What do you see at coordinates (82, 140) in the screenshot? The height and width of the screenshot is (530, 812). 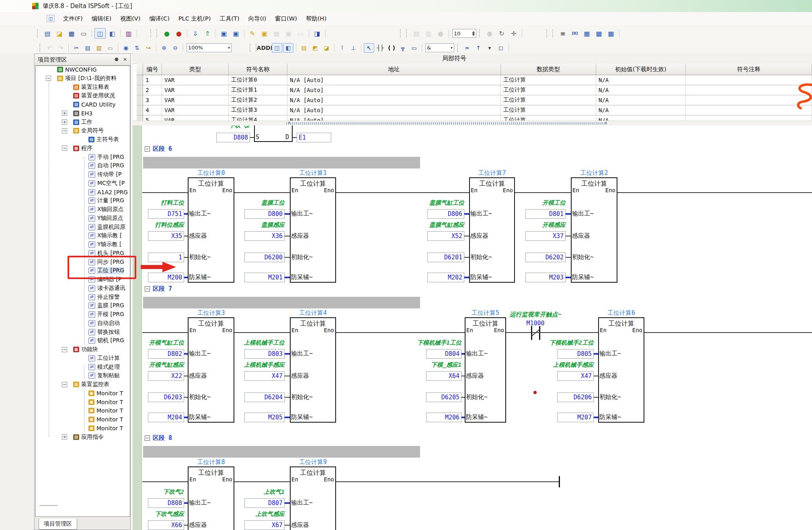 I see `tree-item: ▨主符号表` at bounding box center [82, 140].